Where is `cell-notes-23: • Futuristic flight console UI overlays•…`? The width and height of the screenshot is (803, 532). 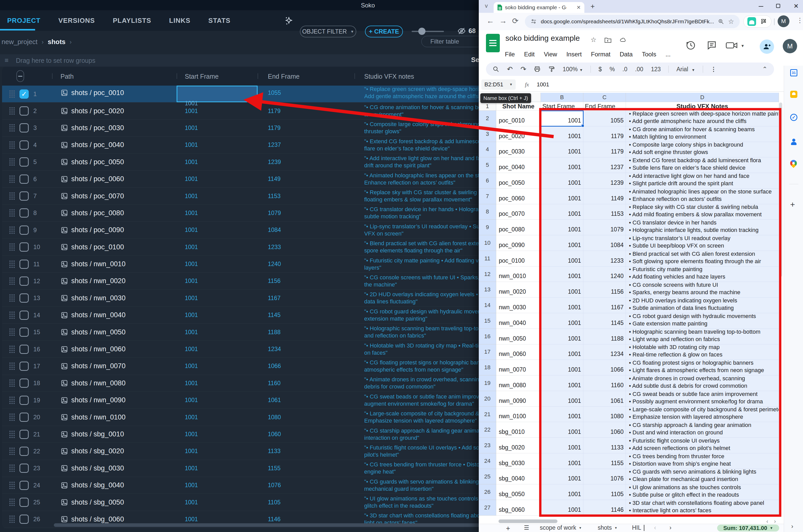
cell-notes-23: • Futuristic flight console UI overlays•… is located at coordinates (702, 445).